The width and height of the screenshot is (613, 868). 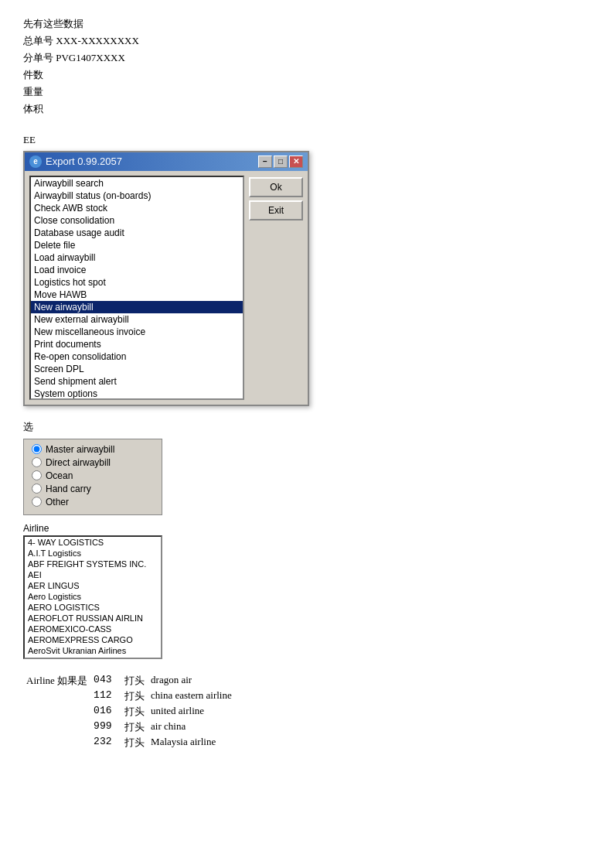 I want to click on ee-label: EE, so click(x=306, y=140).